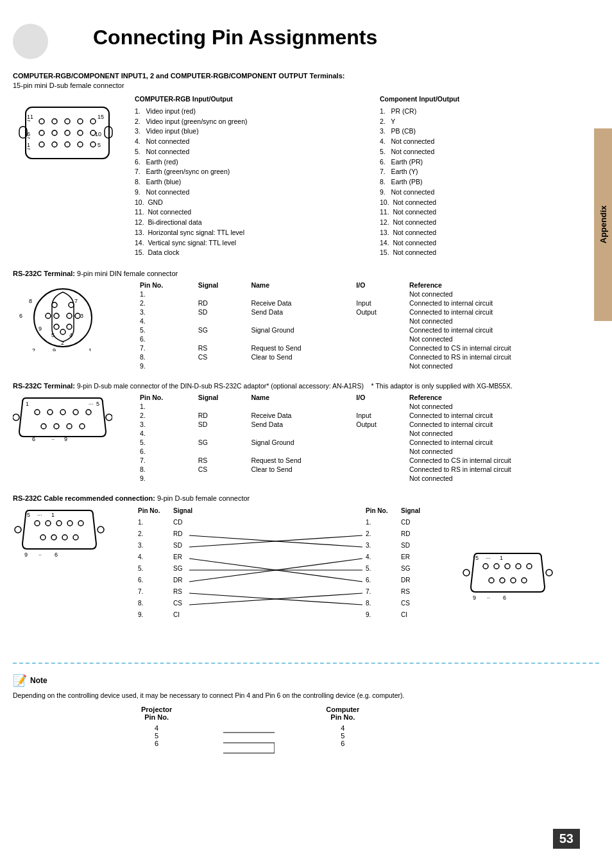  I want to click on logo-circle, so click(31, 41).